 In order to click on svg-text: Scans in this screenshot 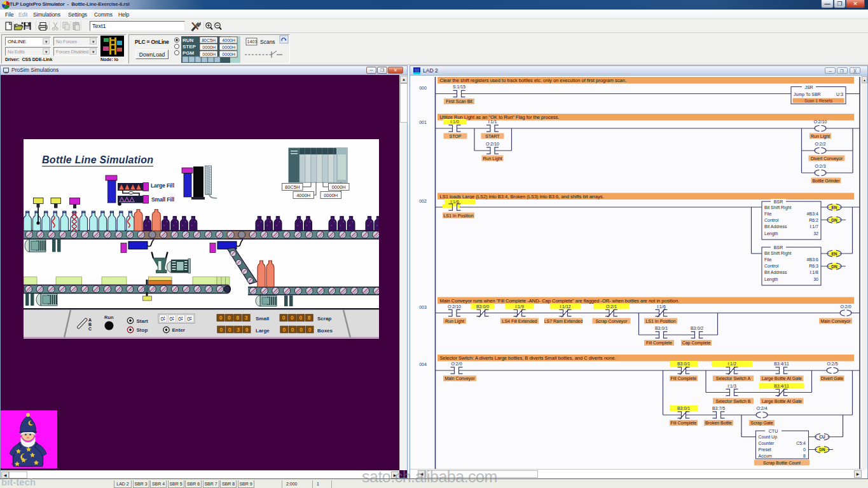, I will do `click(268, 42)`.